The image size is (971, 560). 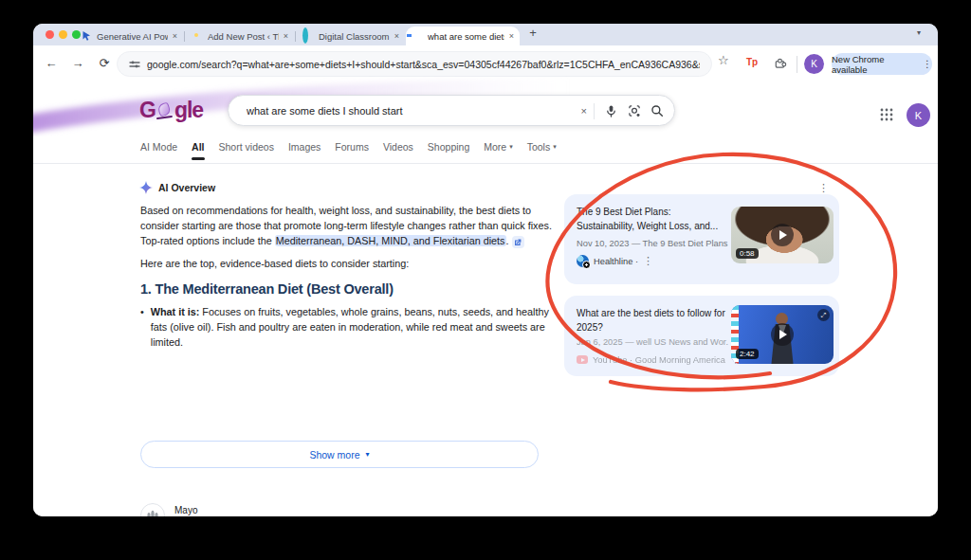 I want to click on profile-avatar: K, so click(x=814, y=64).